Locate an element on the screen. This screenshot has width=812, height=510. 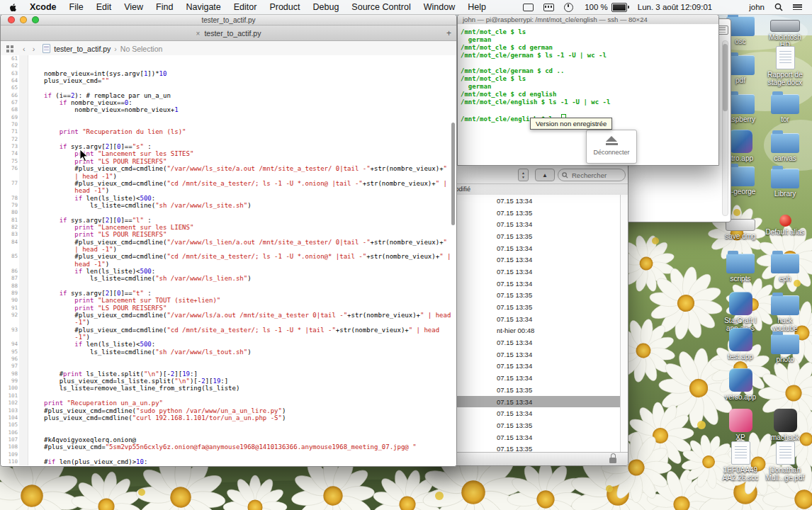
code-line: 80 is located at coordinates (228, 212).